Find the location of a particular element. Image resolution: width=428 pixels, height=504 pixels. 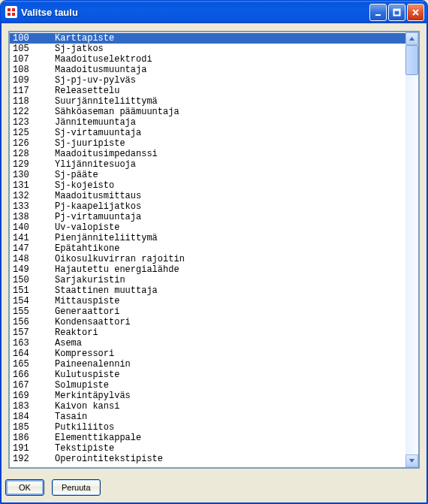

list-item: 155Generaattori is located at coordinates (207, 312).